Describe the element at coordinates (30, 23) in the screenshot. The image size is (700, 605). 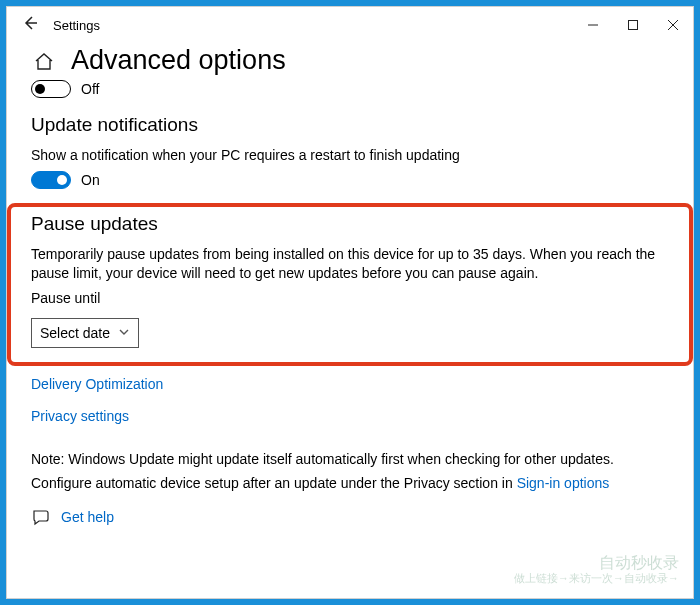
I see `arrow-left-icon` at that location.